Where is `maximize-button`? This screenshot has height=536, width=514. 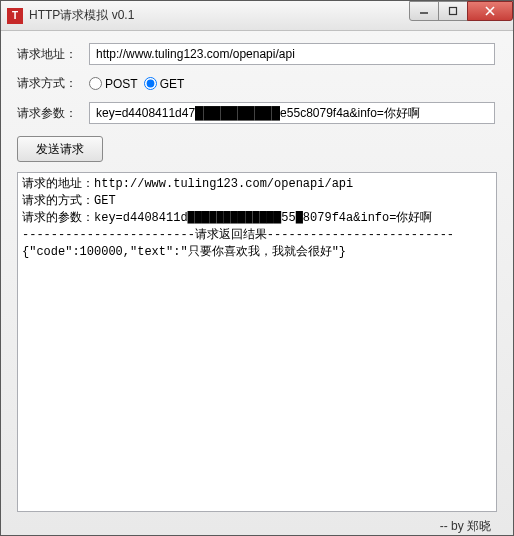
maximize-button is located at coordinates (453, 11).